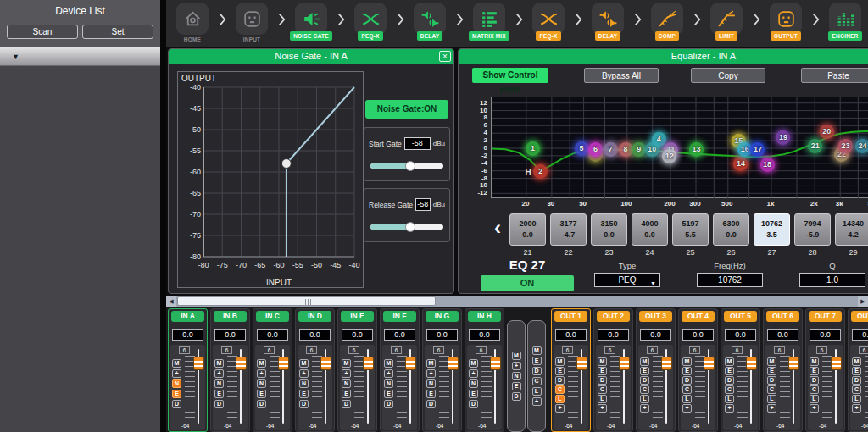 The image size is (868, 432). I want to click on channel-label: IN C, so click(273, 317).